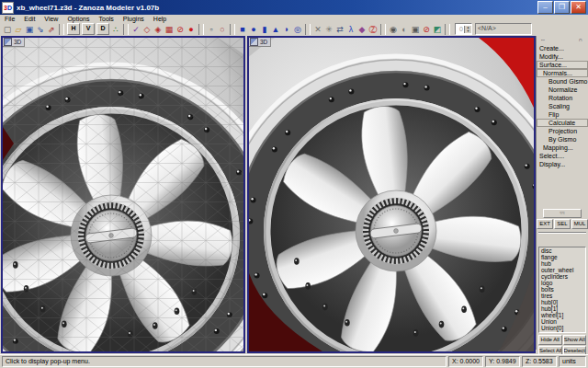 This screenshot has height=368, width=588. I want to click on show-all-button: Show All, so click(575, 340).